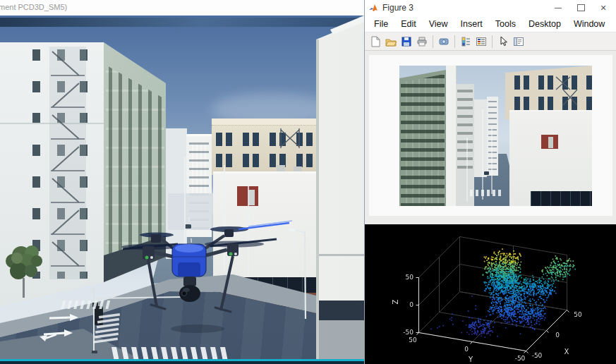 This screenshot has height=364, width=616. What do you see at coordinates (503, 42) in the screenshot?
I see `edit-plot-button` at bounding box center [503, 42].